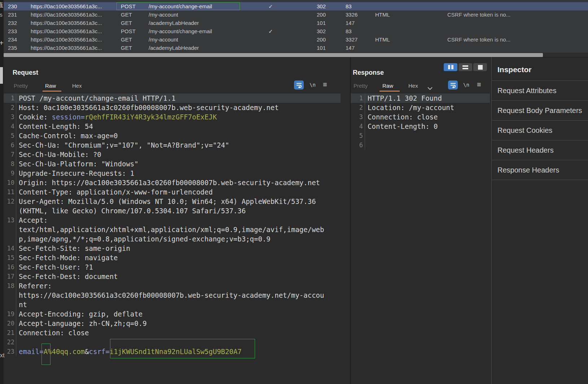 The height and width of the screenshot is (384, 588). I want to click on history-row-231: 231https://0ac100e3035661a3c...GET/my-ac…, so click(296, 14).